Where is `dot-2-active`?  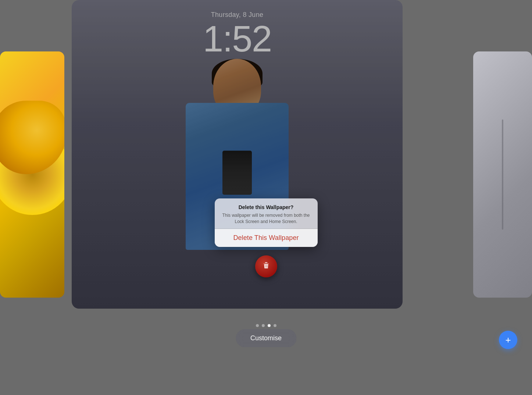 dot-2-active is located at coordinates (269, 326).